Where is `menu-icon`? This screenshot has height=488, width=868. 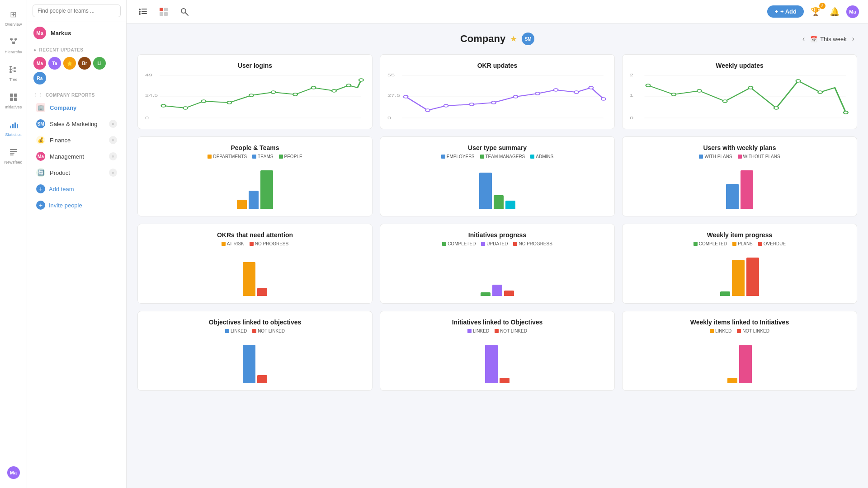 menu-icon is located at coordinates (143, 12).